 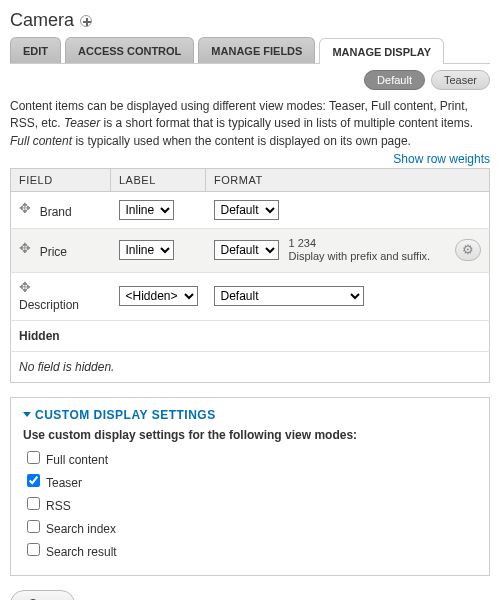 What do you see at coordinates (250, 250) in the screenshot?
I see `table-row: Price Inline Default 1 234 Display with …` at bounding box center [250, 250].